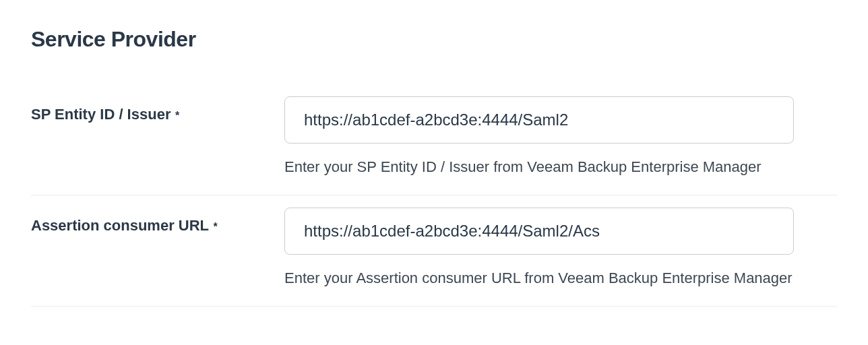  What do you see at coordinates (561, 247) in the screenshot?
I see `input-col: Enter your Assertion consumer URL from V…` at bounding box center [561, 247].